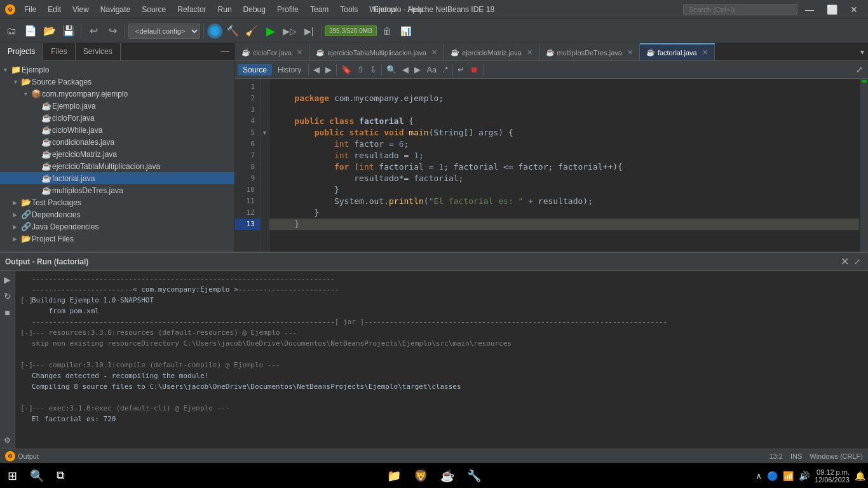  What do you see at coordinates (316, 70) in the screenshot?
I see `back-button: ◀` at bounding box center [316, 70].